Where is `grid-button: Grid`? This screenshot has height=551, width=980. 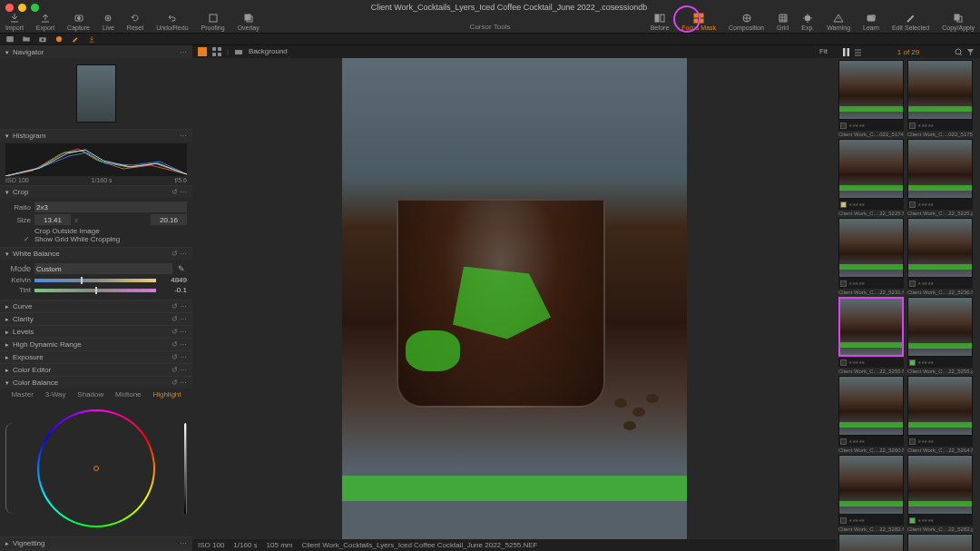
grid-button: Grid is located at coordinates (782, 22).